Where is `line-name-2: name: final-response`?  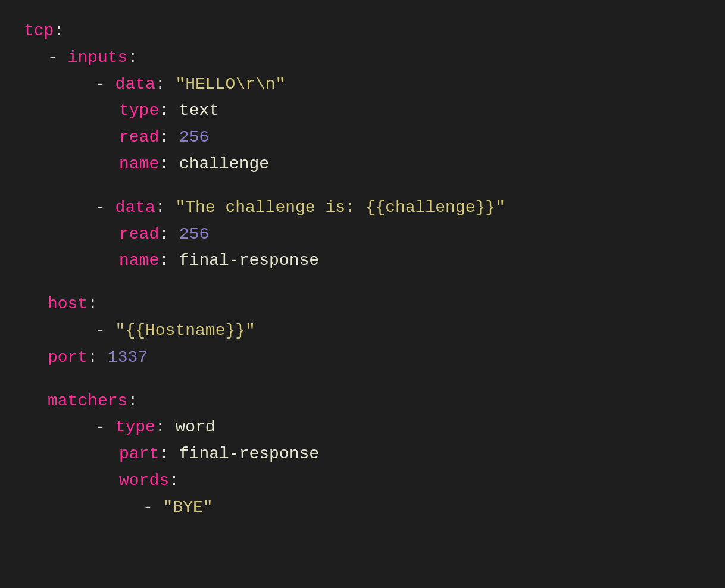
line-name-2: name: final-response is located at coordinates (362, 261).